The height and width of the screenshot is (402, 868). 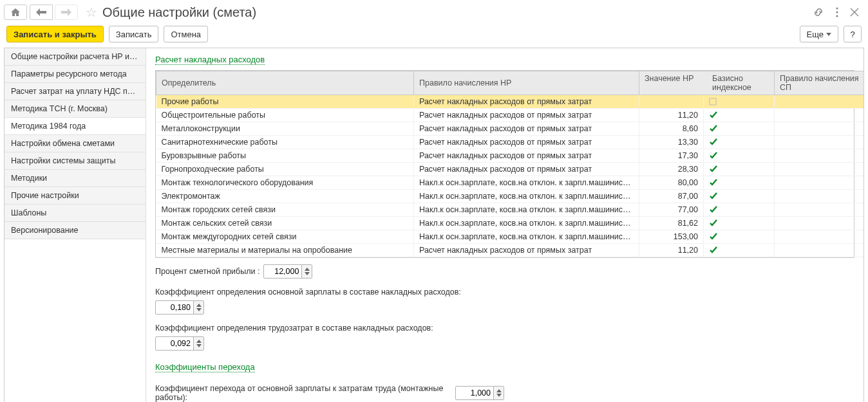 What do you see at coordinates (285, 84) in the screenshot?
I see `col-determinant: Определитель` at bounding box center [285, 84].